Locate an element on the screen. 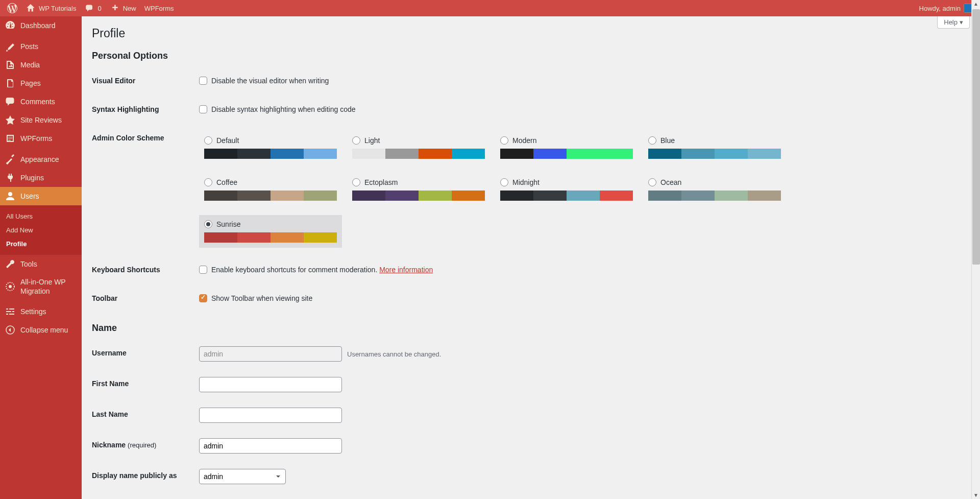 This screenshot has height=499, width=980. color-scheme-modern: Modern is located at coordinates (567, 148).